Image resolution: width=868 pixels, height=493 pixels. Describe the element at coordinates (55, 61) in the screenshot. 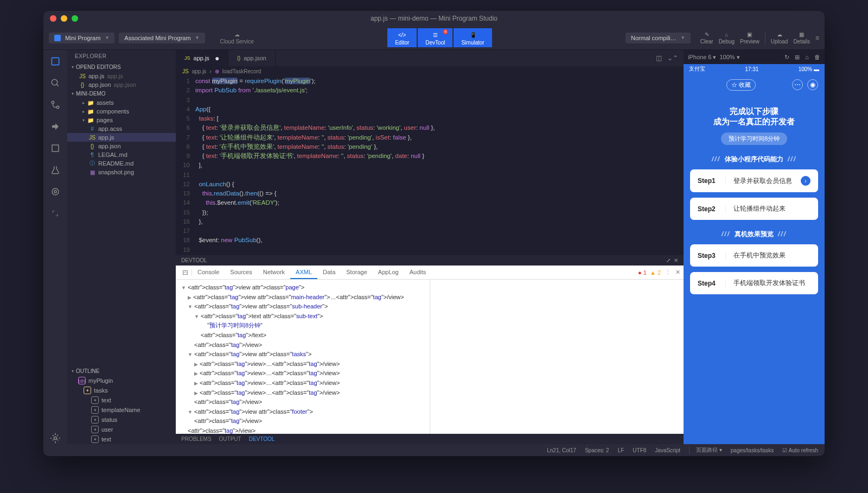

I see `explorer-icon` at that location.